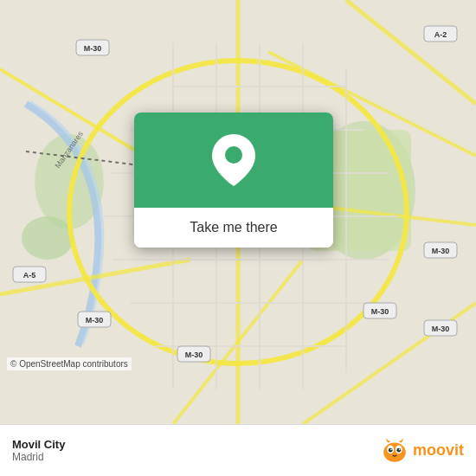 The height and width of the screenshot is (476, 476). What do you see at coordinates (234, 180) in the screenshot?
I see `location-popup: Take me there` at bounding box center [234, 180].